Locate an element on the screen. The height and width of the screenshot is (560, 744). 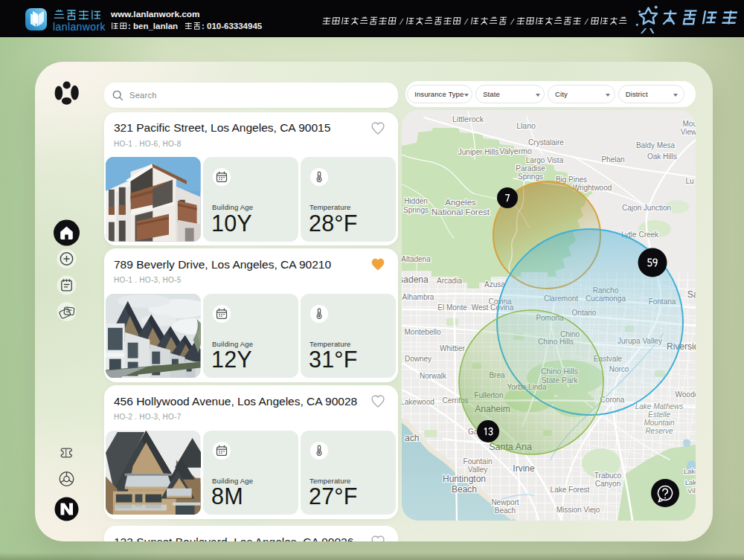
svg-text: Fountain is located at coordinates (478, 461).